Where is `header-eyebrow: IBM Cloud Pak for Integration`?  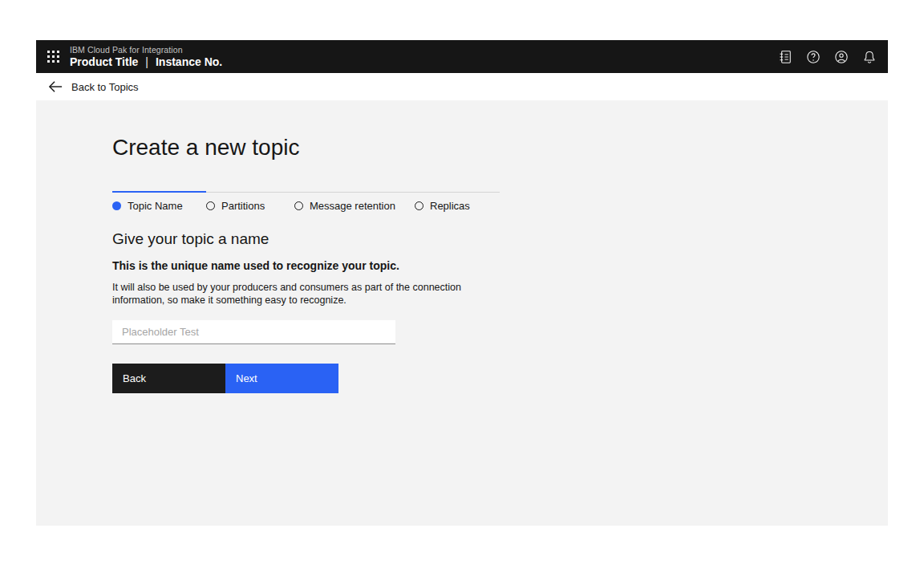
header-eyebrow: IBM Cloud Pak for Integration is located at coordinates (146, 50).